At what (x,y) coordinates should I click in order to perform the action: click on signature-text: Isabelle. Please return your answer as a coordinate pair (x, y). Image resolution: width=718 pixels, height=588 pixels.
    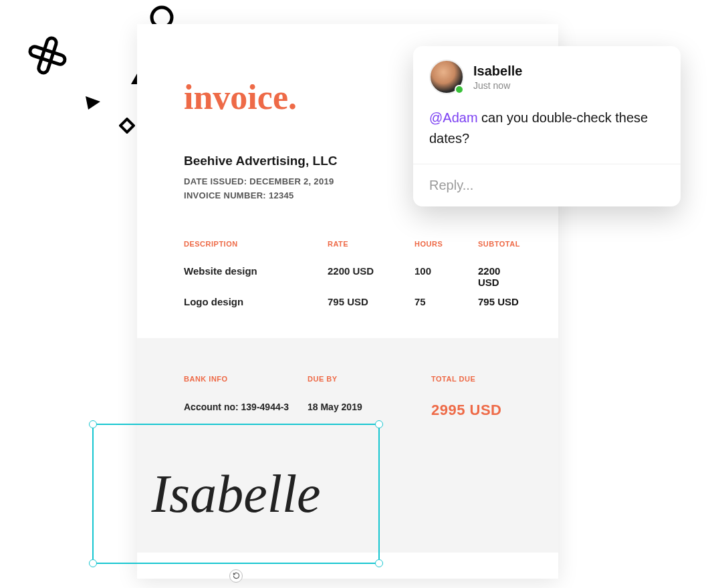
    Looking at the image, I should click on (236, 494).